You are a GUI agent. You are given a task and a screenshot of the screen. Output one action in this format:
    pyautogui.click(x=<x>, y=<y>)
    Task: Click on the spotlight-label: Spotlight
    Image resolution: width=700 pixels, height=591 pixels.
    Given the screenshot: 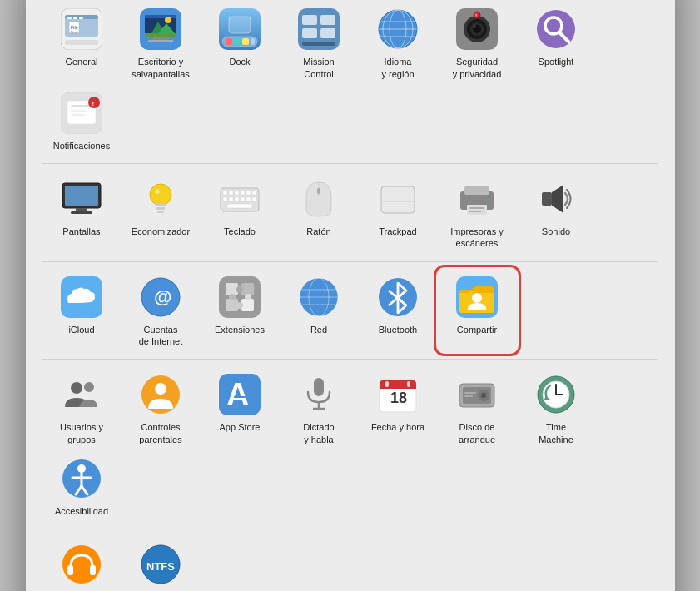 What is the action you would take?
    pyautogui.click(x=556, y=62)
    